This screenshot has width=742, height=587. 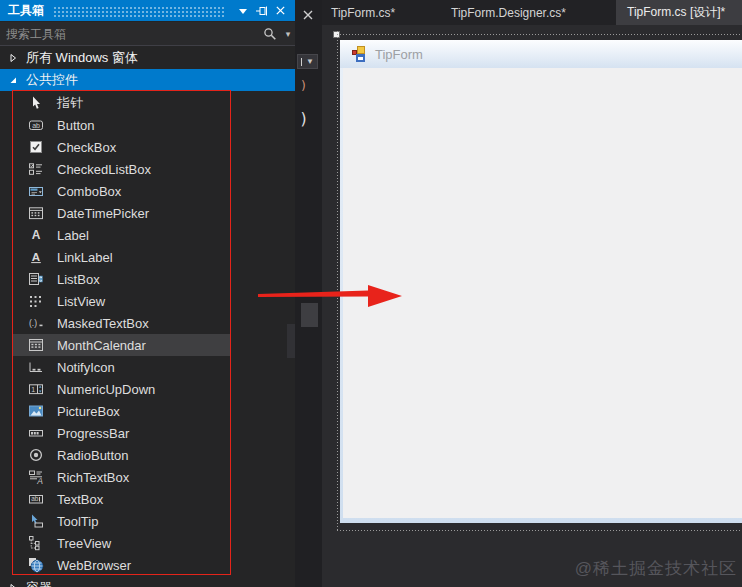 I want to click on toolbox-group-common-controls: 公共控件, so click(x=148, y=80).